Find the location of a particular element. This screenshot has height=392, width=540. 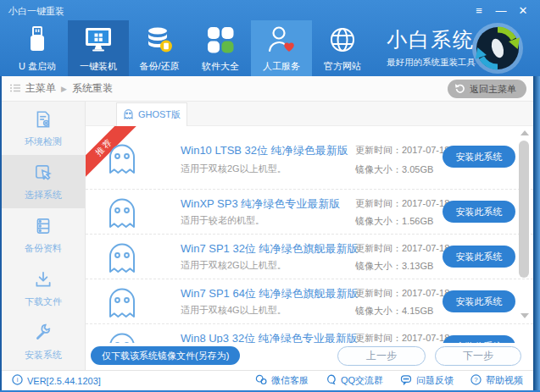

qq-icon is located at coordinates (331, 381).